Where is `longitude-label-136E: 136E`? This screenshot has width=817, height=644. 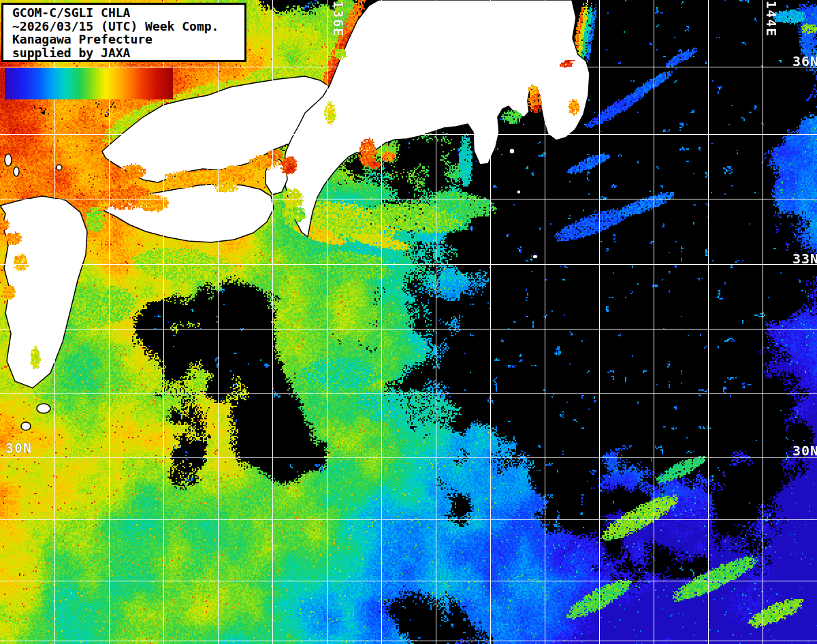 longitude-label-136E: 136E is located at coordinates (338, 19).